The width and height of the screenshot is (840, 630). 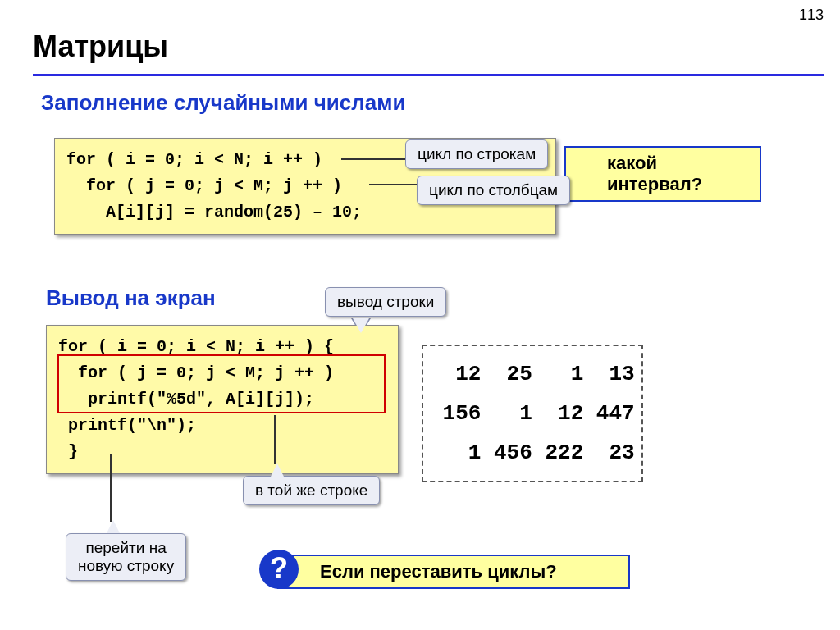 What do you see at coordinates (131, 299) in the screenshot?
I see `subtitle-output: Вывод на экран` at bounding box center [131, 299].